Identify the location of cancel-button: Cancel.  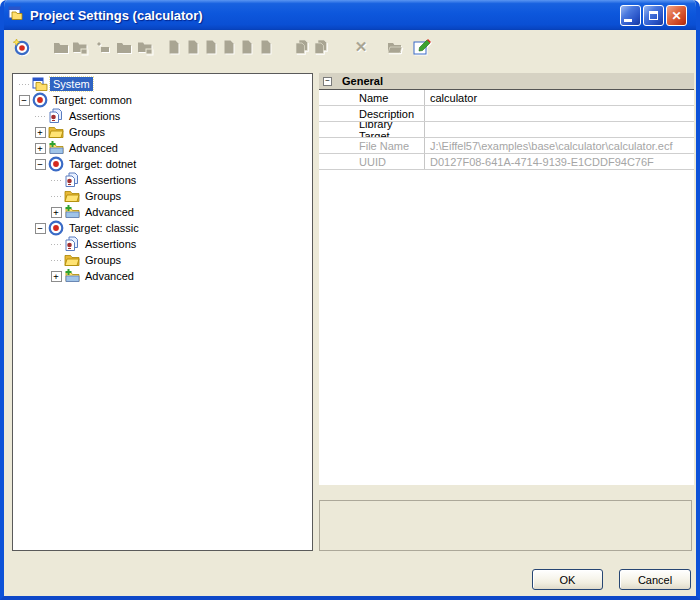
(655, 580).